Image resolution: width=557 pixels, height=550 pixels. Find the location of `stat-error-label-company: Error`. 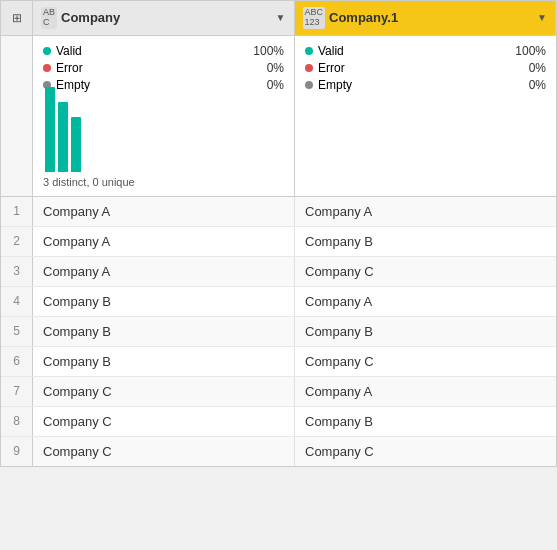

stat-error-label-company: Error is located at coordinates (70, 68).